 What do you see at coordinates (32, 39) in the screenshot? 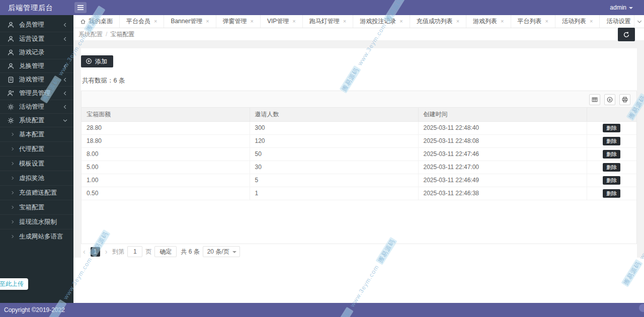
I see `sidebar-item-label: 运营设置` at bounding box center [32, 39].